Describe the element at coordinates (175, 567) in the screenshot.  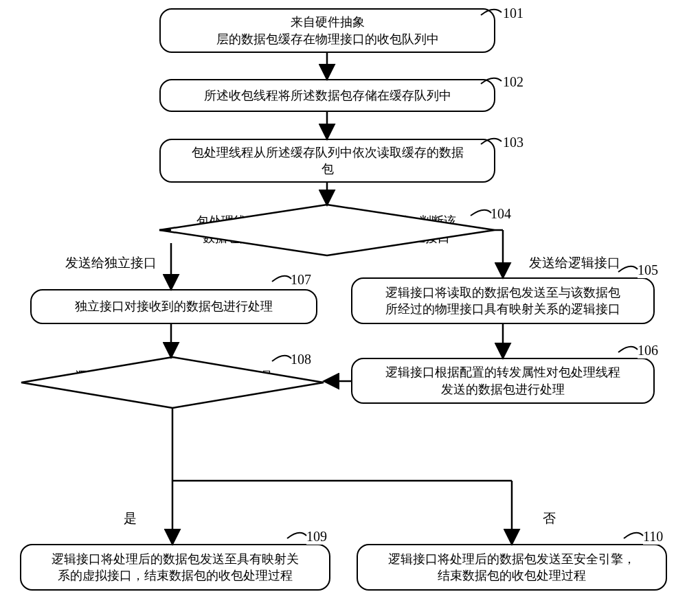
I see `step-109-text: 逻辑接口将处理后的数据包发送至具有映射关系的虚拟接口，结束数据包的收包处理过程` at that location.